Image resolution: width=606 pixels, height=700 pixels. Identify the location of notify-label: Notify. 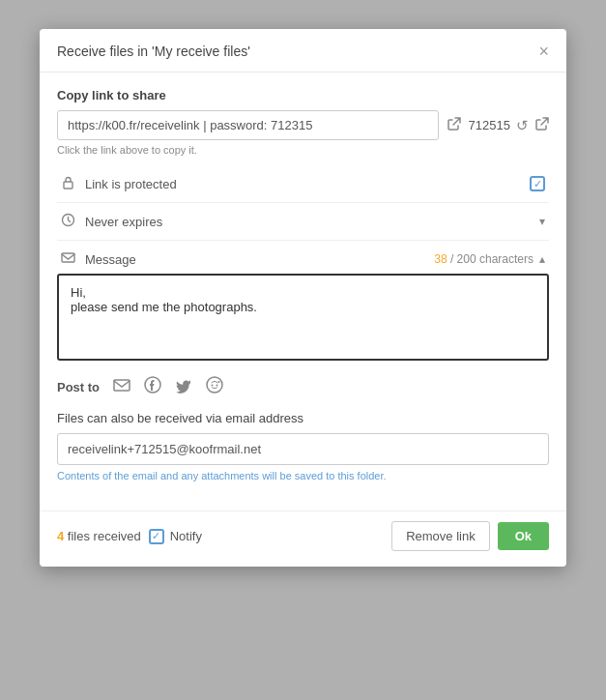
(186, 536).